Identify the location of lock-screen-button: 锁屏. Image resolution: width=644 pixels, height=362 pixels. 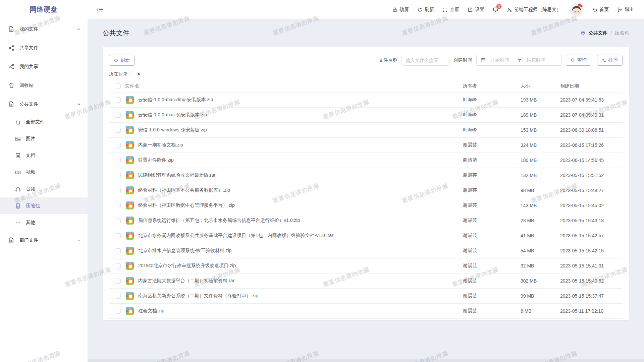
(400, 10).